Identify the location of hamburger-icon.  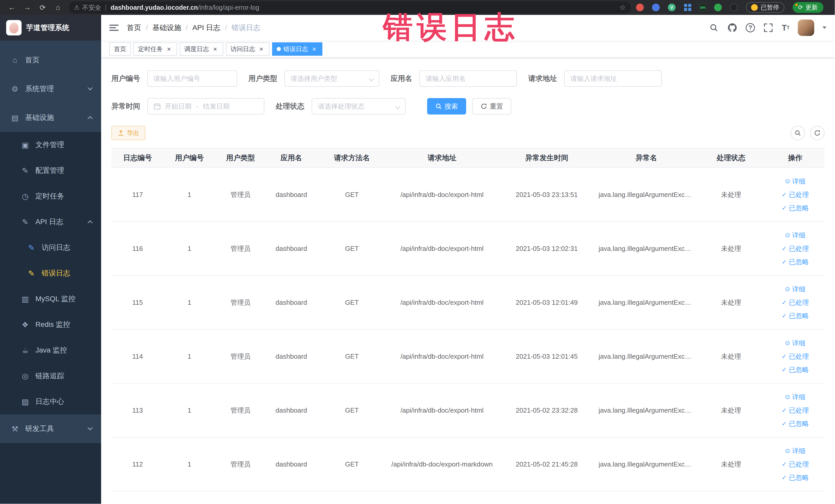
(114, 28).